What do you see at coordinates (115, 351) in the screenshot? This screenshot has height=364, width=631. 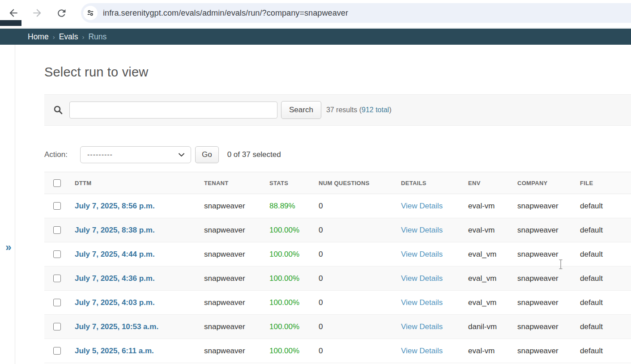 I see `run-dttm-link: July 5, 2025, 6:11 a.m.` at bounding box center [115, 351].